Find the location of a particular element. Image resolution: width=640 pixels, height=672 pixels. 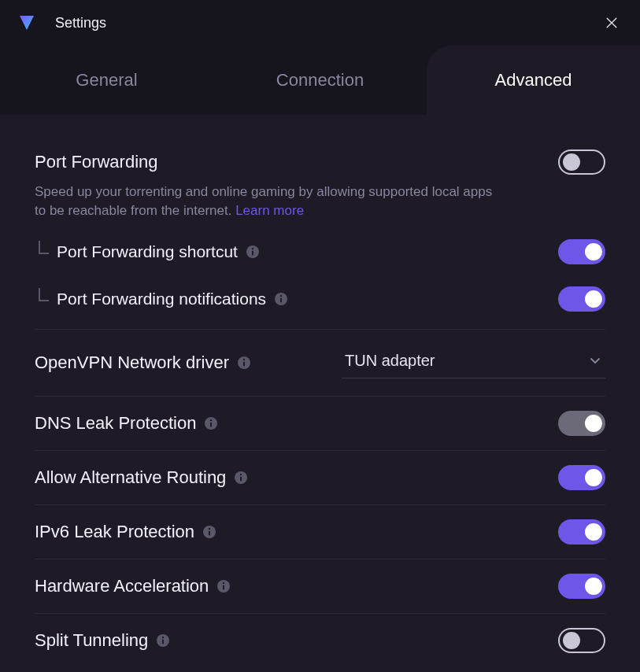

tab-advanced: Advanced is located at coordinates (534, 80).